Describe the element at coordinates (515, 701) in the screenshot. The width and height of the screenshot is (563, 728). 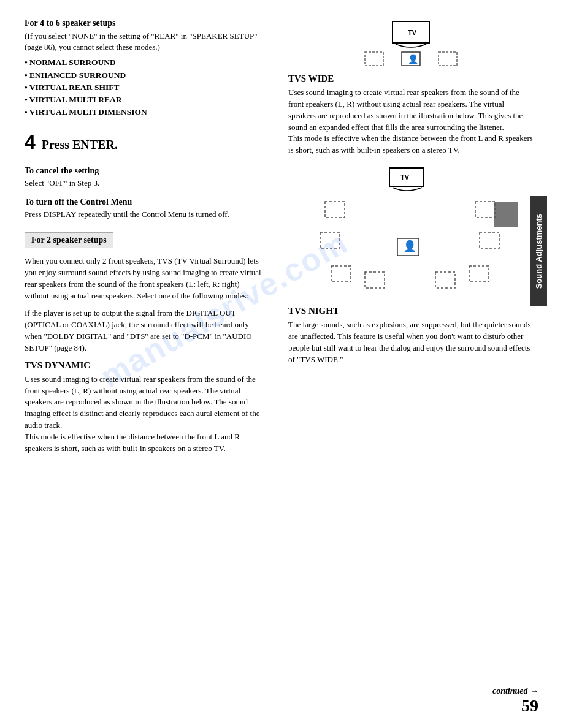
I see `footer-right: continued → 59` at that location.